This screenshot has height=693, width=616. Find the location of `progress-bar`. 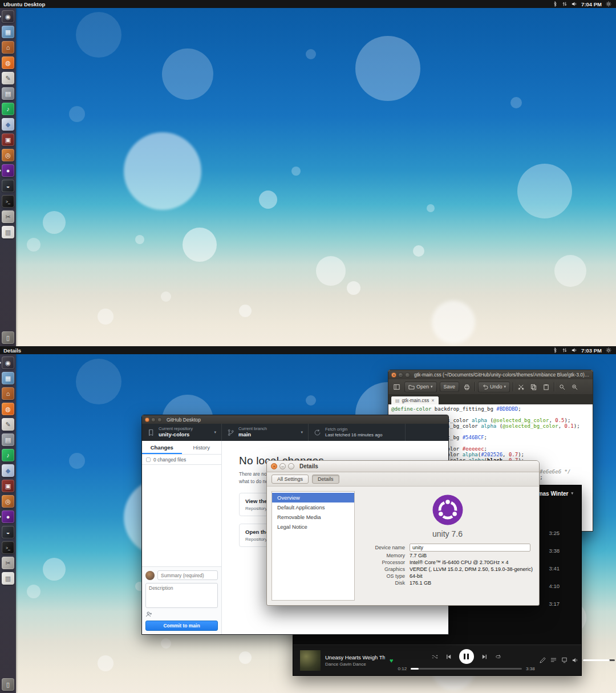

progress-bar is located at coordinates (467, 668).